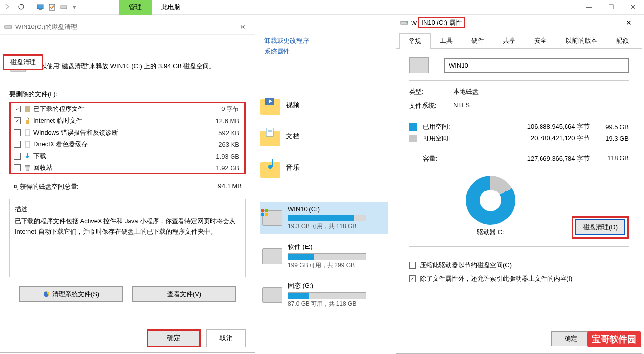  I want to click on tab-general: 常规, so click(415, 41).